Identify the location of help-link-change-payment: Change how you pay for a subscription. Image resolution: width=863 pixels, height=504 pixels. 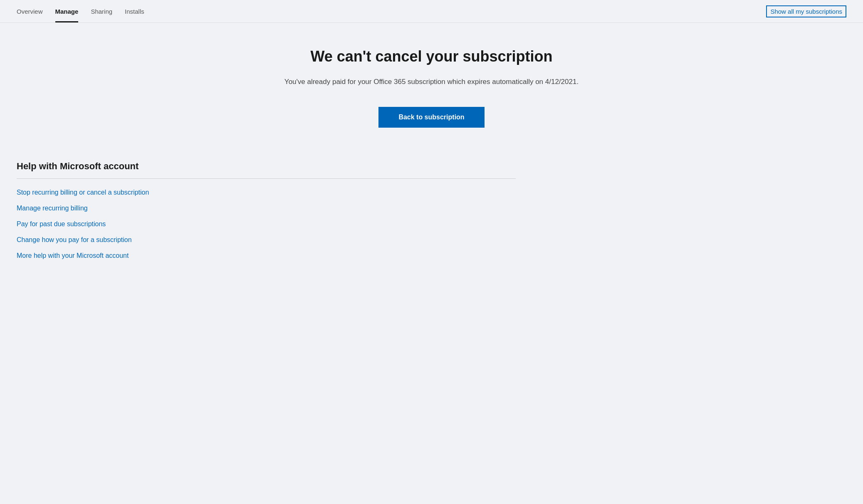
(266, 240).